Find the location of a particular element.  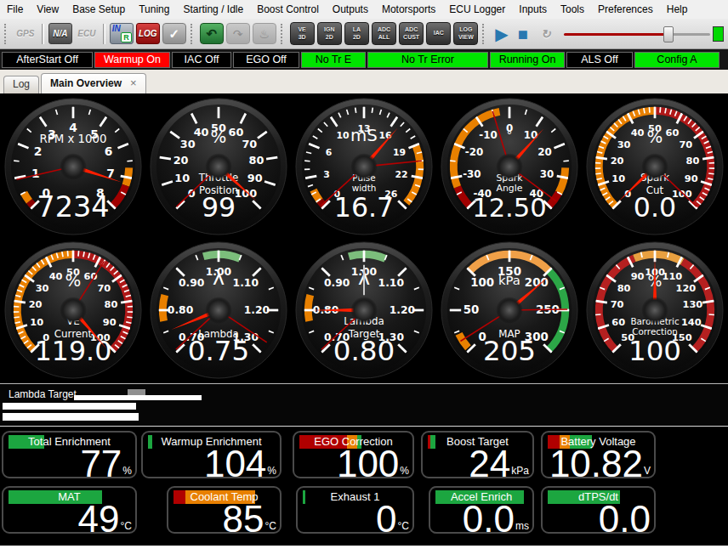

tool-chip-adc-all: ADCALL is located at coordinates (384, 34).